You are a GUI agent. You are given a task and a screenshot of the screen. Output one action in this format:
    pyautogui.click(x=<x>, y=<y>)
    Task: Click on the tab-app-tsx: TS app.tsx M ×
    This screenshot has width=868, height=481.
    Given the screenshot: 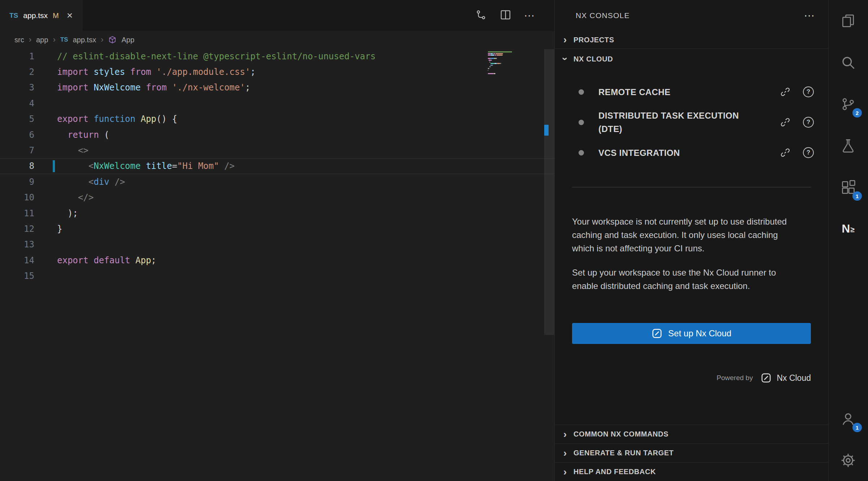 What is the action you would take?
    pyautogui.click(x=41, y=16)
    